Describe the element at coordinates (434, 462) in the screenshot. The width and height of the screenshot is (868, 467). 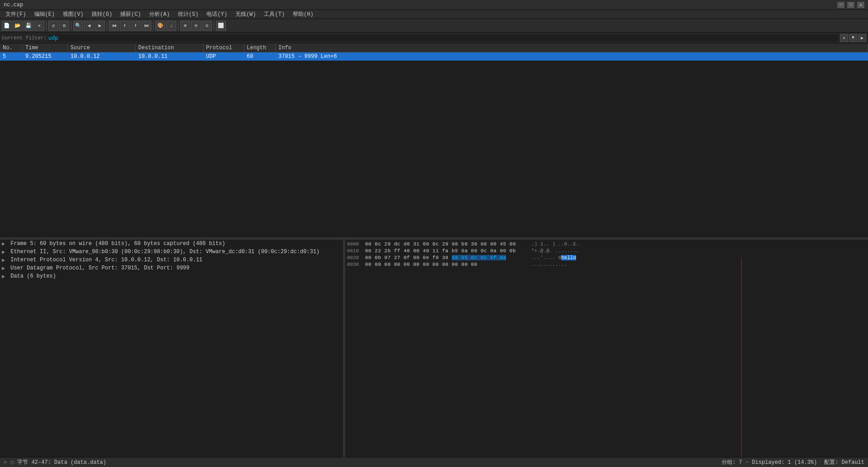
I see `statusbar: ● ◯ 字节 42-47: Data (data.data) 分组: 7 · D…` at that location.